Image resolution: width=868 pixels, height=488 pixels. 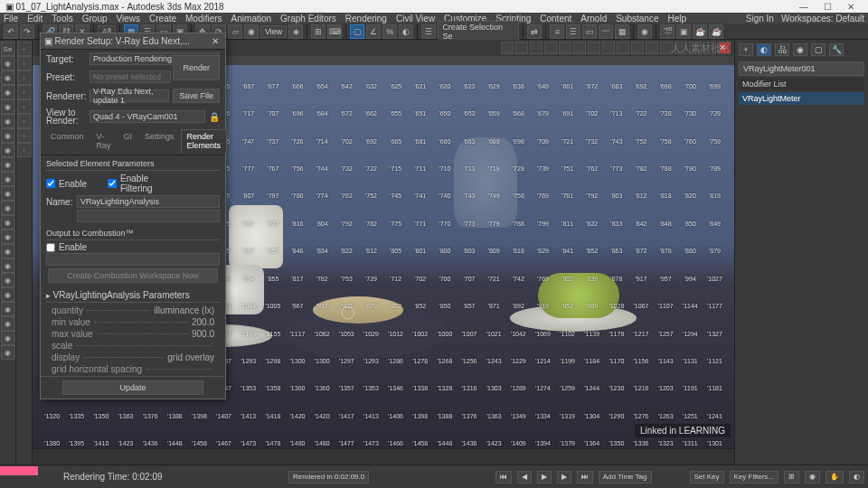 I want to click on vp-area-icon, so click(x=507, y=48).